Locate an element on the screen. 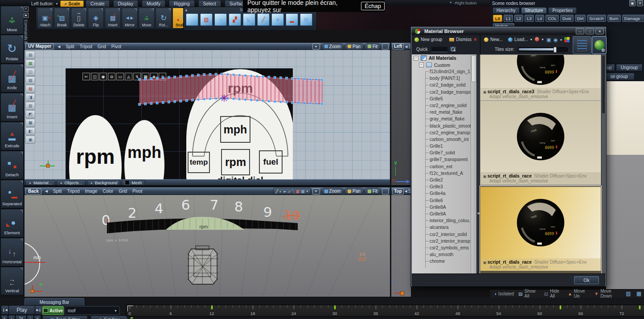  set-key-button: ◆ Set Key is located at coordinates (109, 317).